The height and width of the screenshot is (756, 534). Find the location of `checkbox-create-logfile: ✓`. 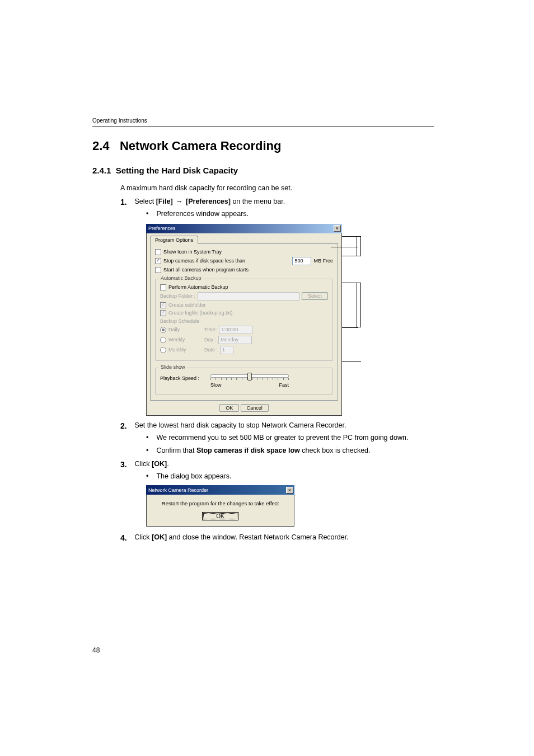

checkbox-create-logfile: ✓ is located at coordinates (163, 313).